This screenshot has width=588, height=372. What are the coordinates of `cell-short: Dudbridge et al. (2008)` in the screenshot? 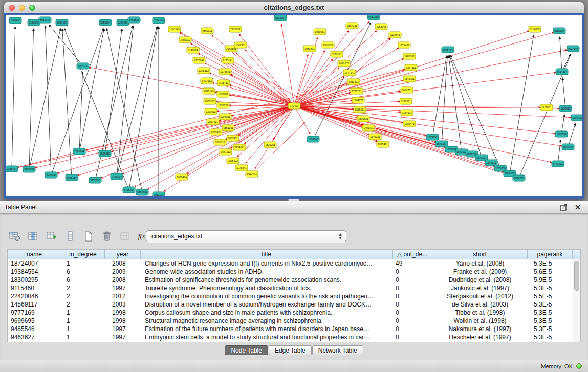 It's located at (480, 280).